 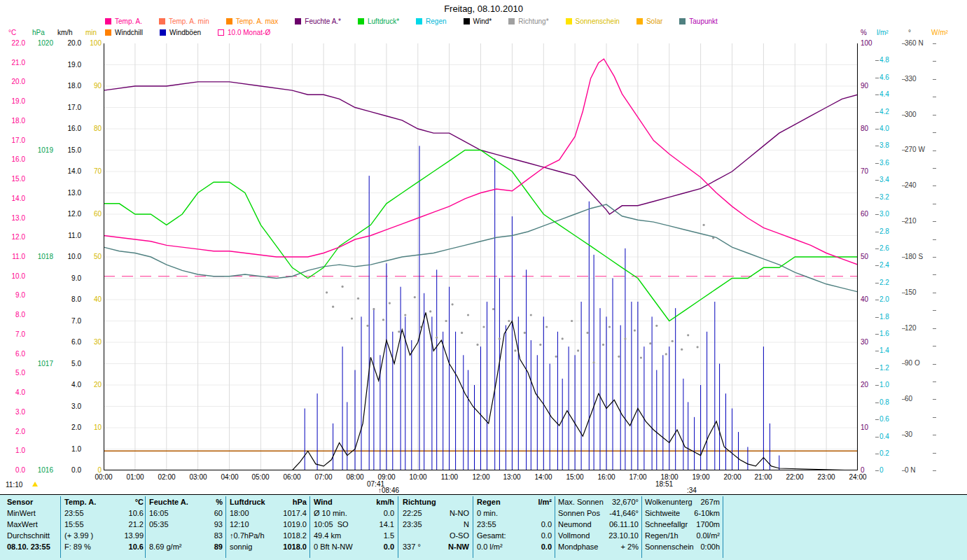 I want to click on table-row-label: MinWert, so click(x=21, y=514).